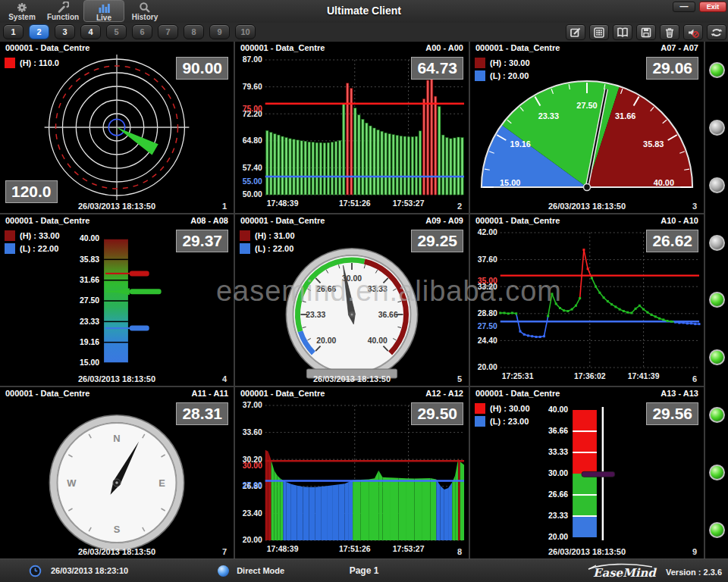 This screenshot has height=582, width=728. I want to click on svg-text: 42.00, so click(488, 232).